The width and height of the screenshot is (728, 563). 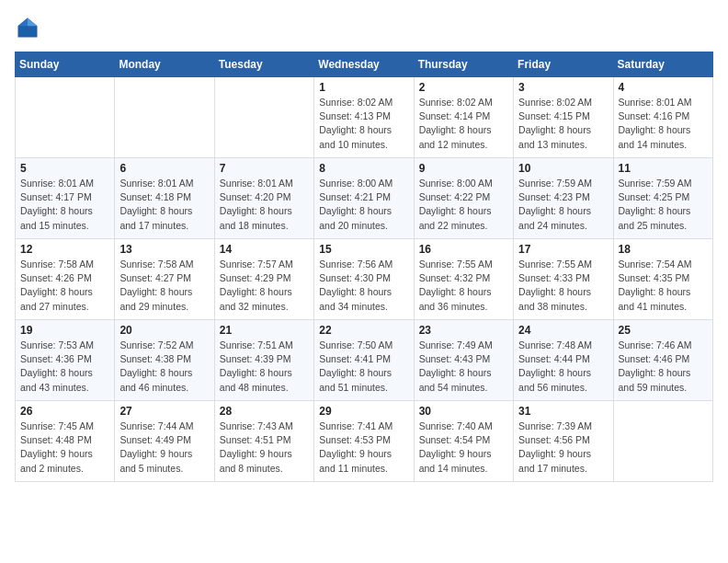 What do you see at coordinates (265, 411) in the screenshot?
I see `day-number: 28` at bounding box center [265, 411].